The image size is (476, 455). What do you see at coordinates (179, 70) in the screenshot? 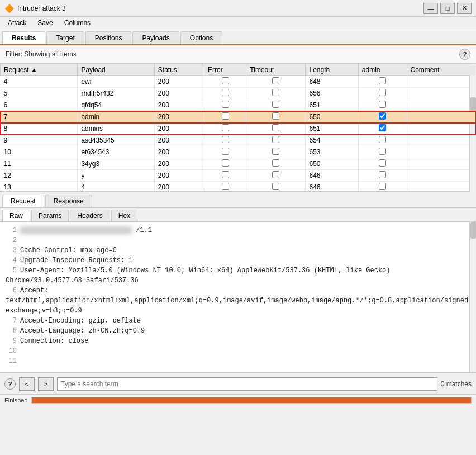
I see `col-status: Status` at bounding box center [179, 70].